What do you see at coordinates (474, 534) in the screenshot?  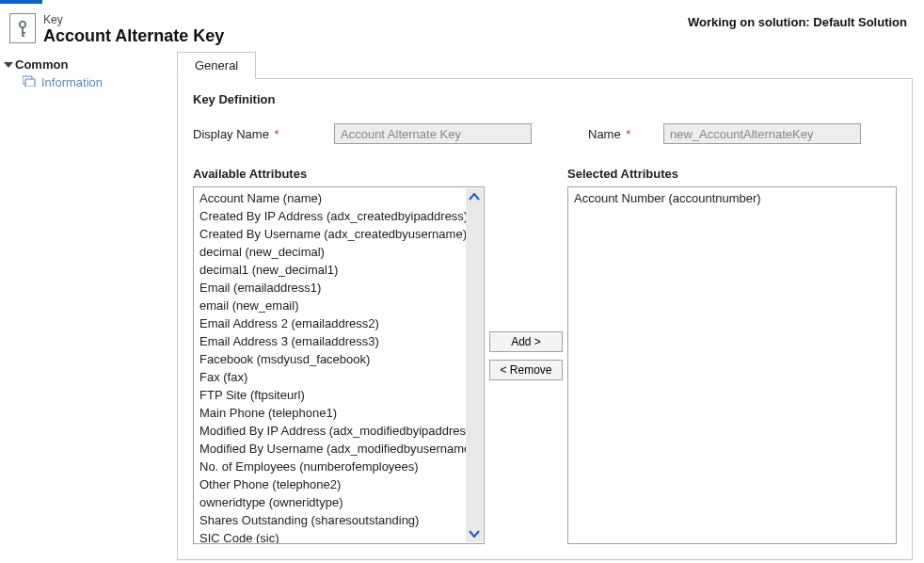 I see `scroll-down-icon` at bounding box center [474, 534].